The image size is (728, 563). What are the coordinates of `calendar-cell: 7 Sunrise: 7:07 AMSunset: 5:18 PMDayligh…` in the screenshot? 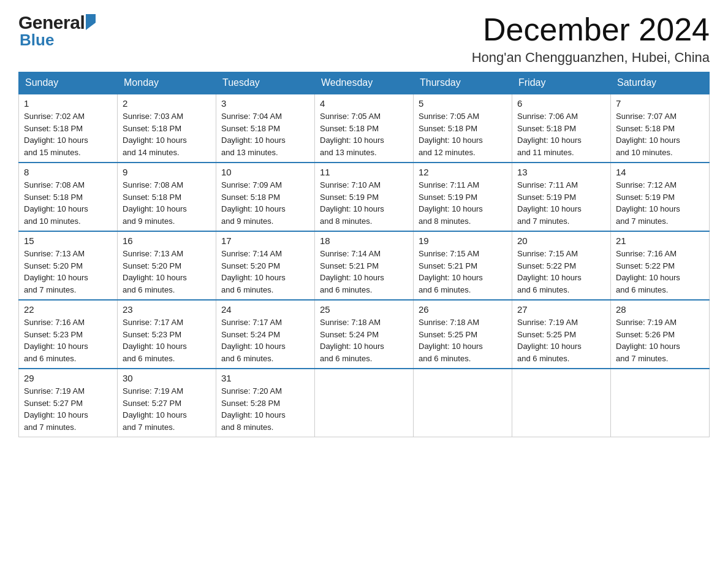 It's located at (661, 128).